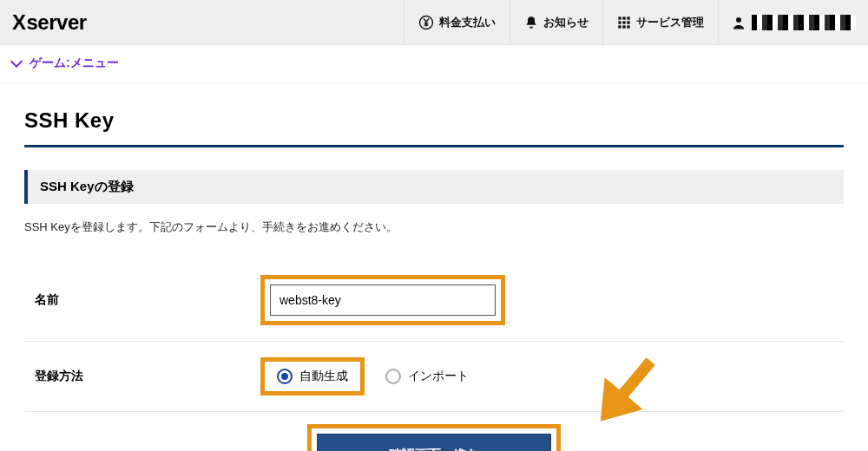  What do you see at coordinates (434, 187) in the screenshot?
I see `panel-heading: SSH Keyの登録` at bounding box center [434, 187].